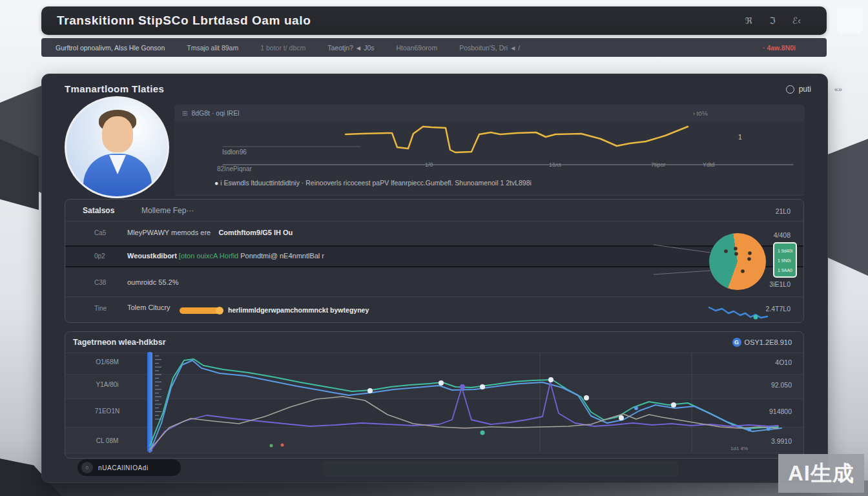 The width and height of the screenshot is (868, 496). I want to click on blue-axis-bar, so click(150, 402).